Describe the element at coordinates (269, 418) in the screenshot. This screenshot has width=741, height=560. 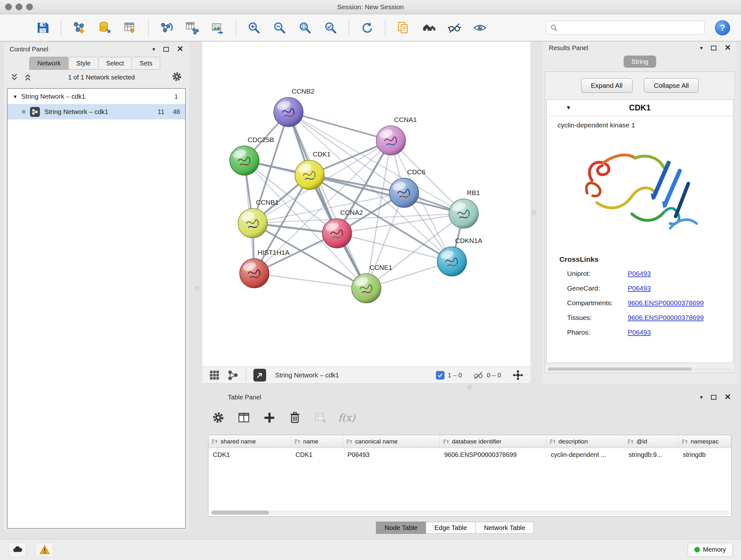
I see `add-column-button` at that location.